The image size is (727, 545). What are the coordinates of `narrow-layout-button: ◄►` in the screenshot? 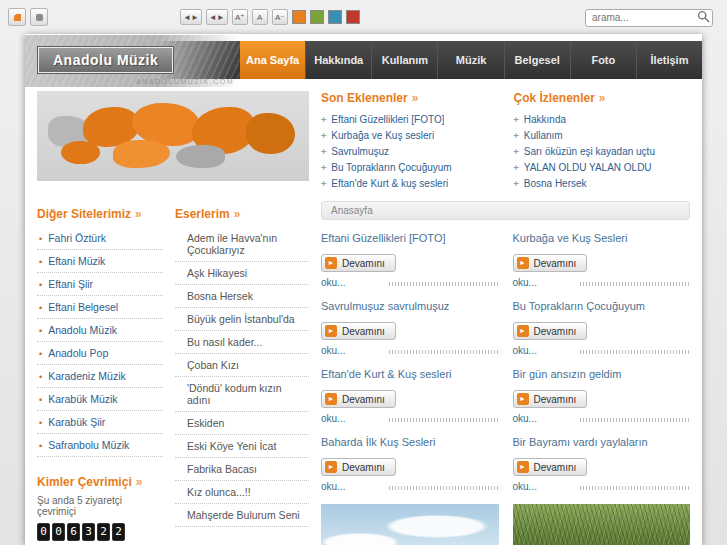 It's located at (191, 17).